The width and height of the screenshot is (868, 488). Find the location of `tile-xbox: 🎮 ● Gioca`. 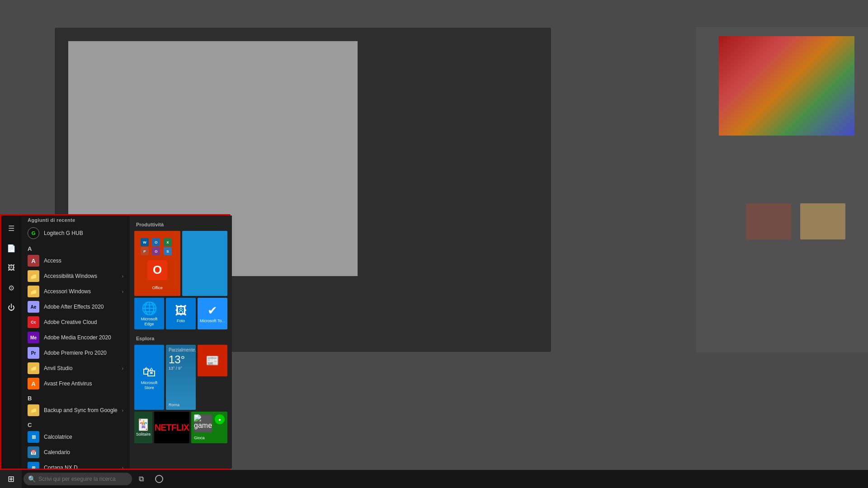

tile-xbox: 🎮 ● Gioca is located at coordinates (209, 427).